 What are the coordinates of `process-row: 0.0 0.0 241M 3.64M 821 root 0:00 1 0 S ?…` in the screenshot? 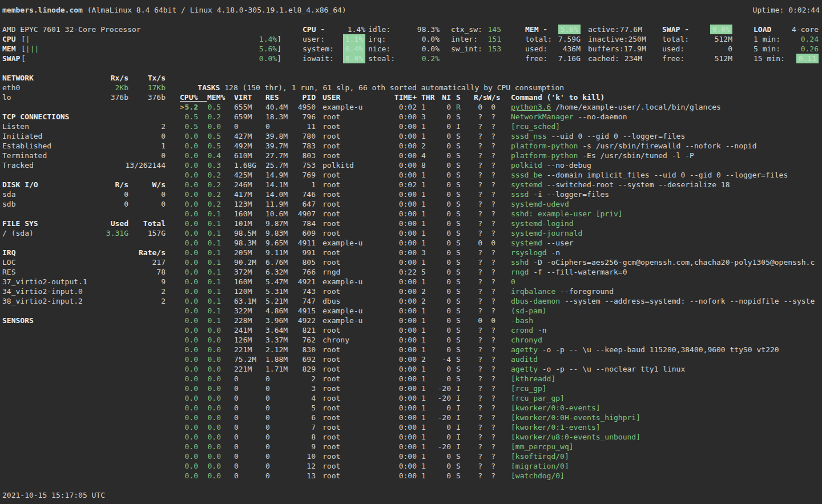 It's located at (501, 330).